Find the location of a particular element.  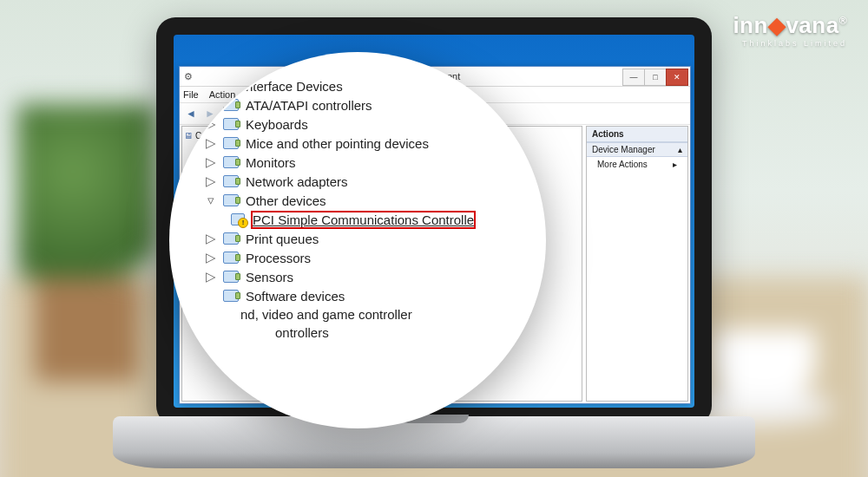

cat-print-queues: ▷Print queues is located at coordinates (366, 238).